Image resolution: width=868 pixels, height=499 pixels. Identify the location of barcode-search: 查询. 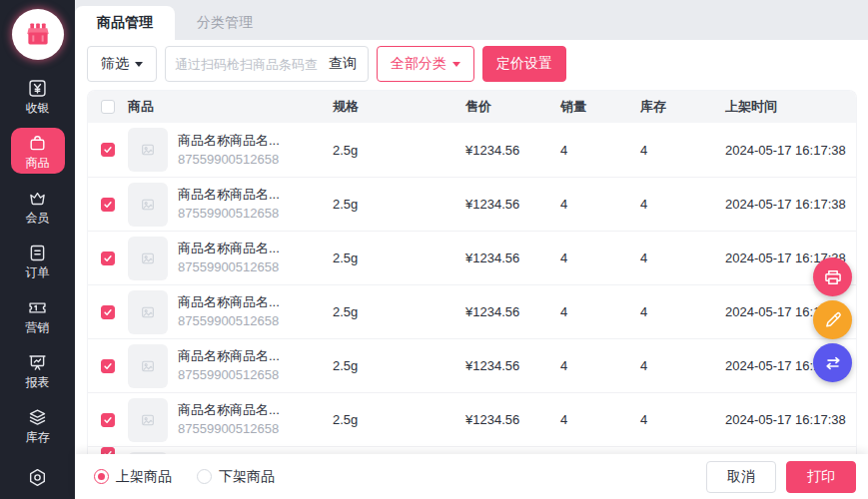
(267, 64).